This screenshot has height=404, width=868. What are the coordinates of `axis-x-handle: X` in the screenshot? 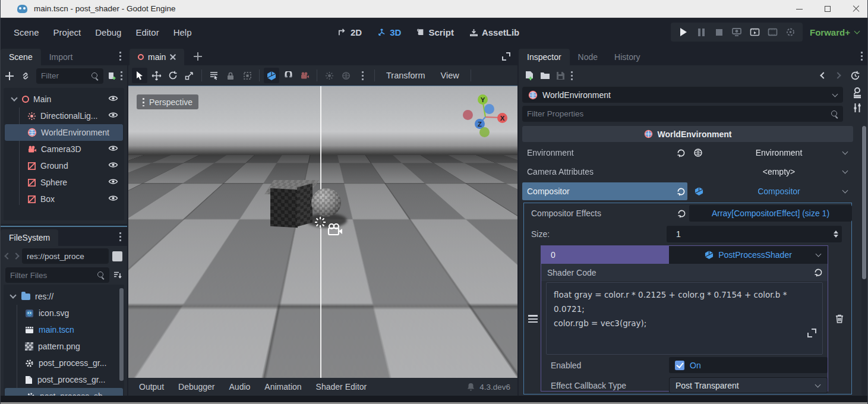 It's located at (503, 118).